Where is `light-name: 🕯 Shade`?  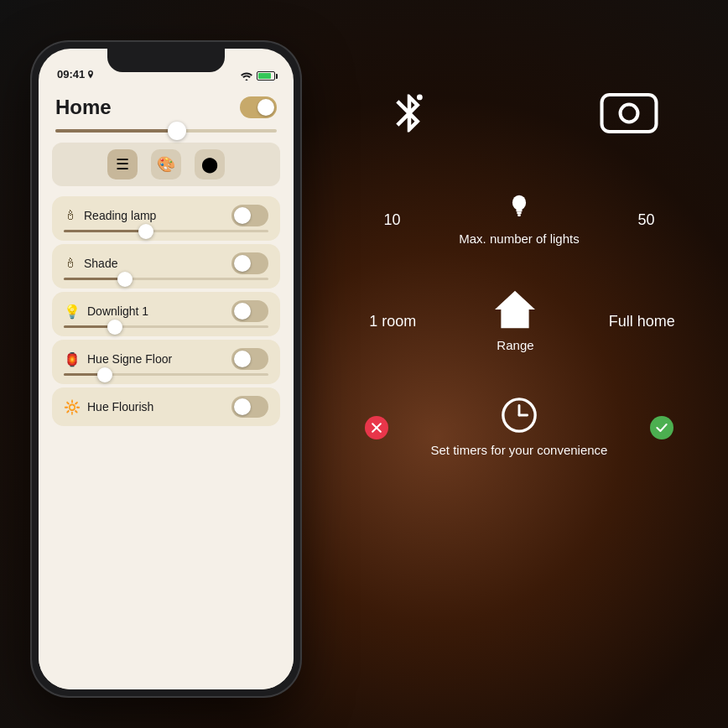
light-name: 🕯 Shade is located at coordinates (91, 263).